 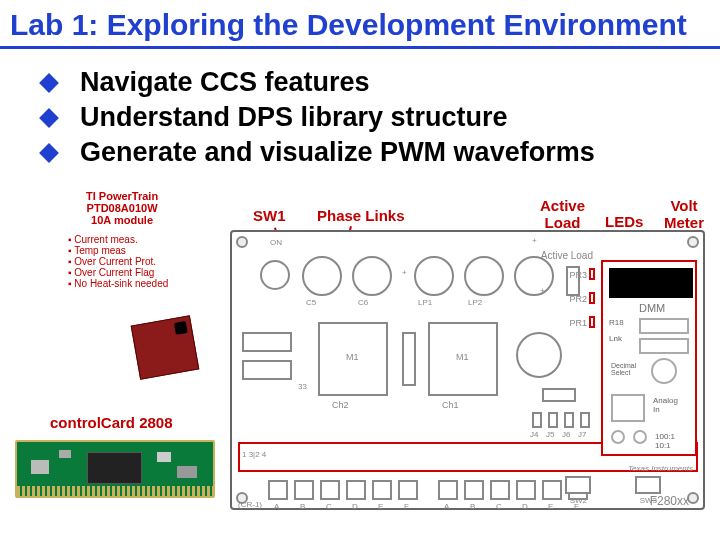 I want to click on bullet-text: Generate and visualize PWM waveforms, so click(x=338, y=152).